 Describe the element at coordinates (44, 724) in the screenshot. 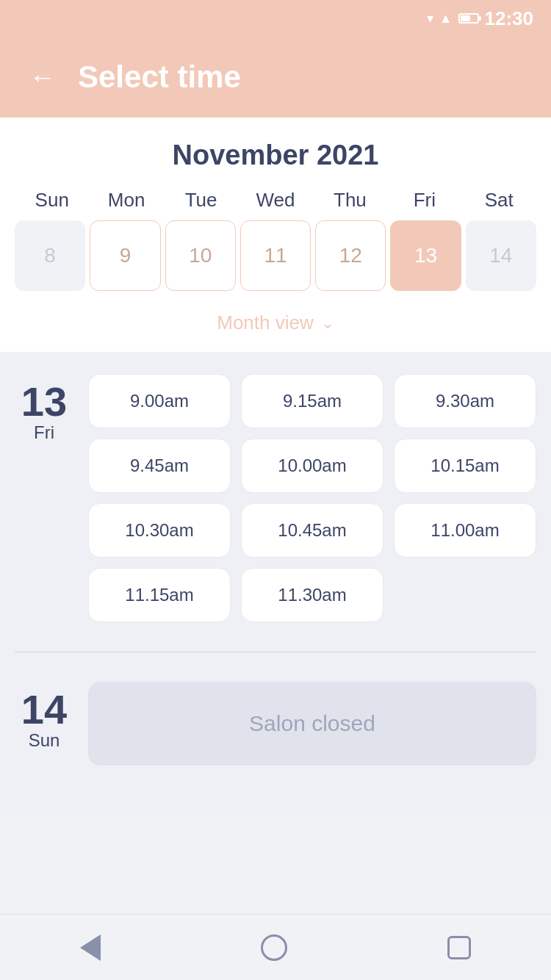

I see `day-label-14: 14 Sun` at that location.